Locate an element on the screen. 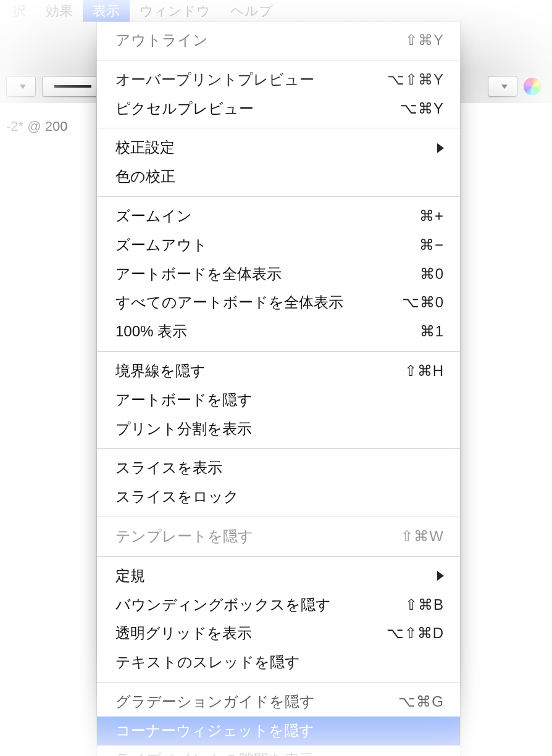 The image size is (552, 756). color-wheel-icon is located at coordinates (532, 86).